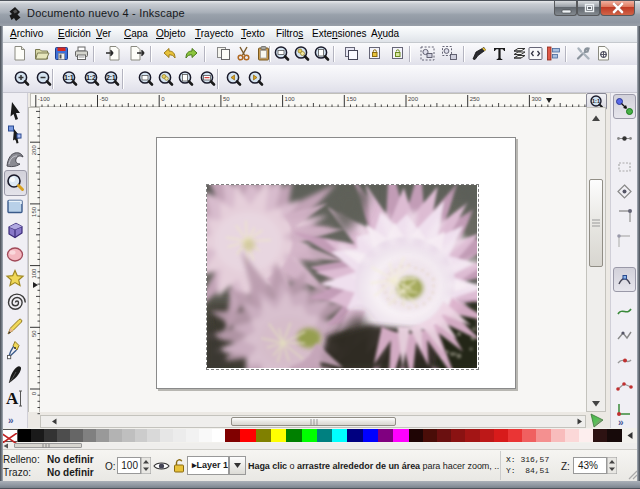 This screenshot has width=640, height=489. I want to click on svg-text: 1:2, so click(91, 78).